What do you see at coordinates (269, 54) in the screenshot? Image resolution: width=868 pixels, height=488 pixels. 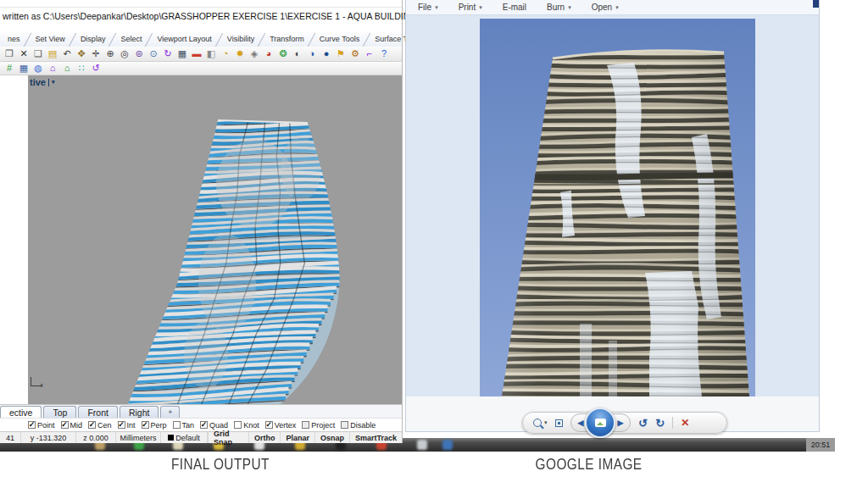 I see `render-icon: ◕` at bounding box center [269, 54].